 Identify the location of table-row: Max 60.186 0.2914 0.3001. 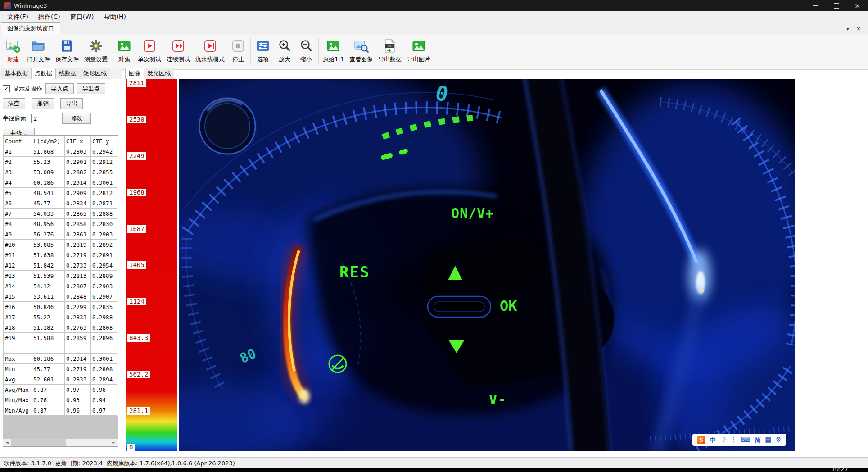
(60, 359).